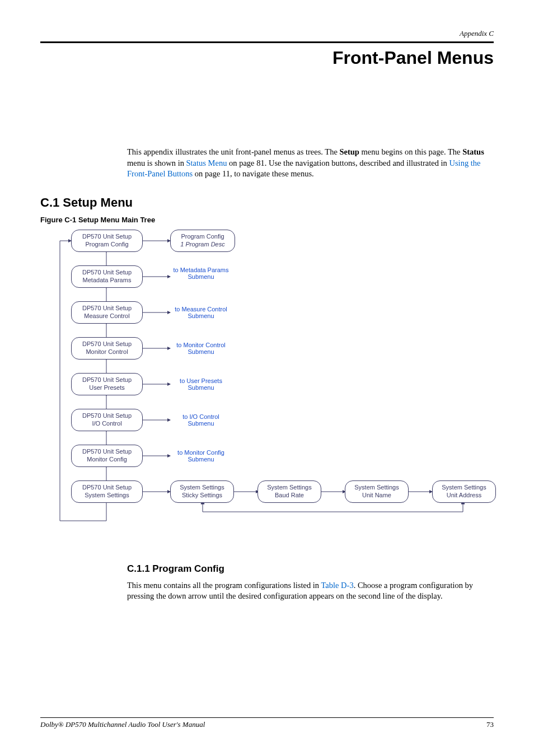 This screenshot has height=756, width=534. I want to click on node-program-config-detail: Program Config 1 Program Desc, so click(203, 241).